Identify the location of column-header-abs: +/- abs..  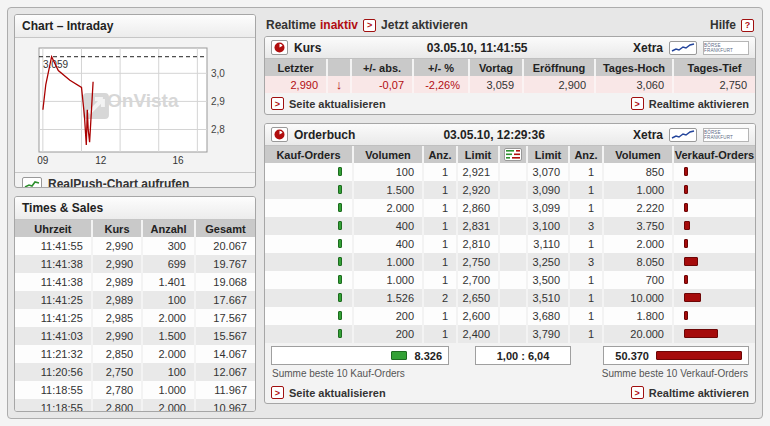
(382, 68).